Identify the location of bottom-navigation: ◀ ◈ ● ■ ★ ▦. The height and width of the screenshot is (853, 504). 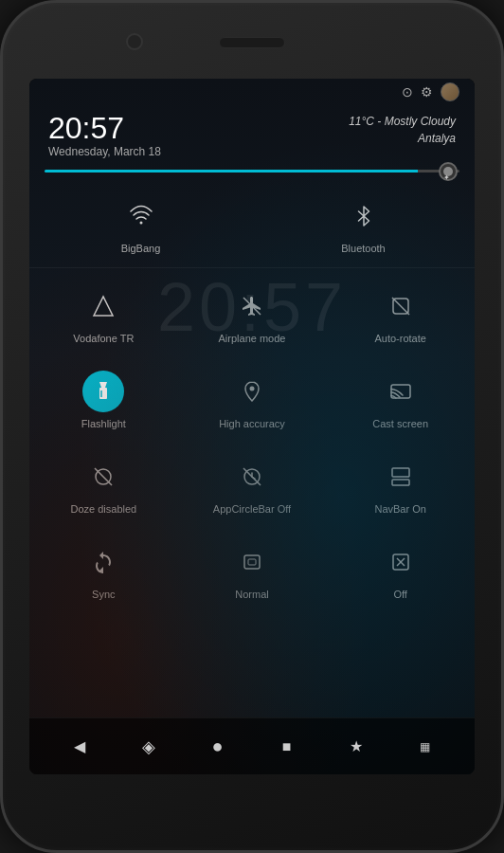
(252, 746).